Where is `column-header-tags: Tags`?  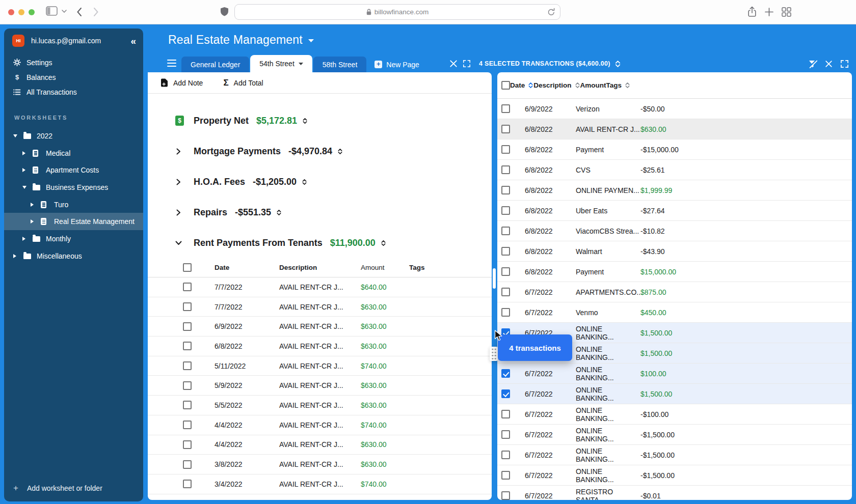
column-header-tags: Tags is located at coordinates (450, 268).